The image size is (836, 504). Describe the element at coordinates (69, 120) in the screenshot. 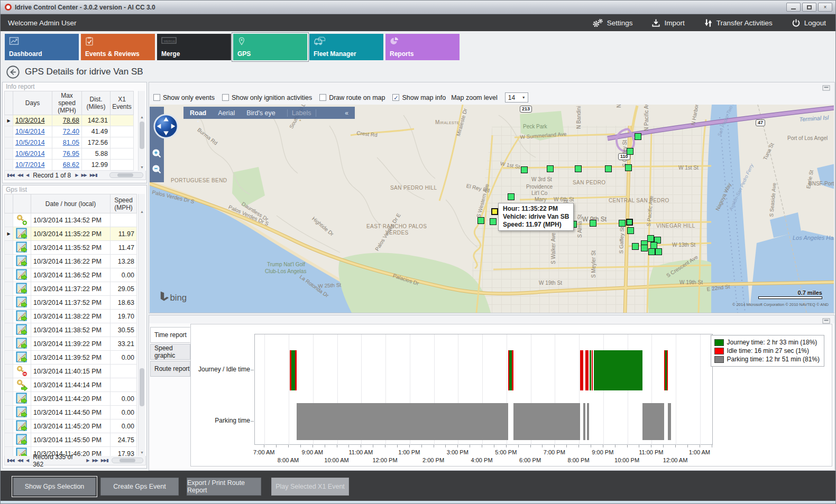

I see `info-report-row: ▶ 10/3/2014 78.68 142.31` at that location.